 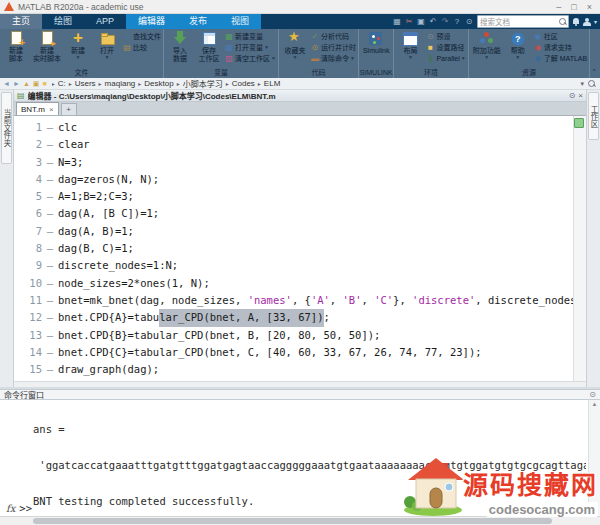 I want to click on preferences-button: ⊙预设, so click(x=445, y=36).